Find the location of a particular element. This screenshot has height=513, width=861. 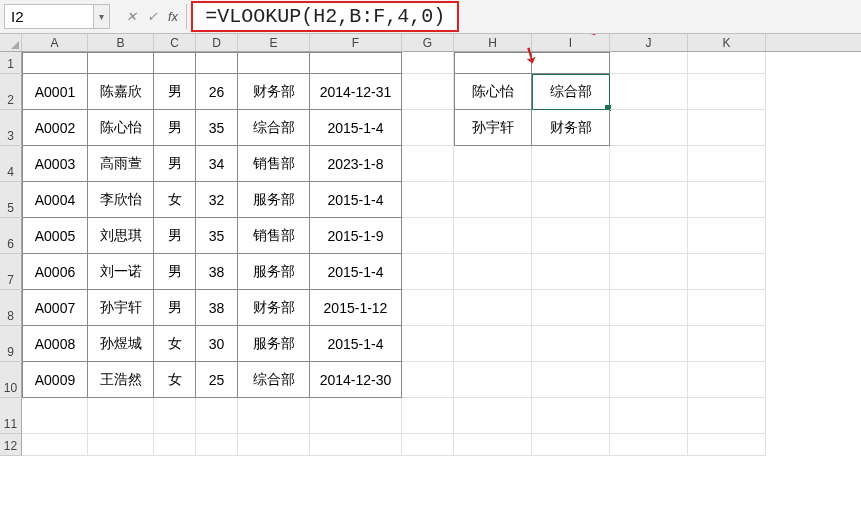

col-header-B: B is located at coordinates (121, 42).